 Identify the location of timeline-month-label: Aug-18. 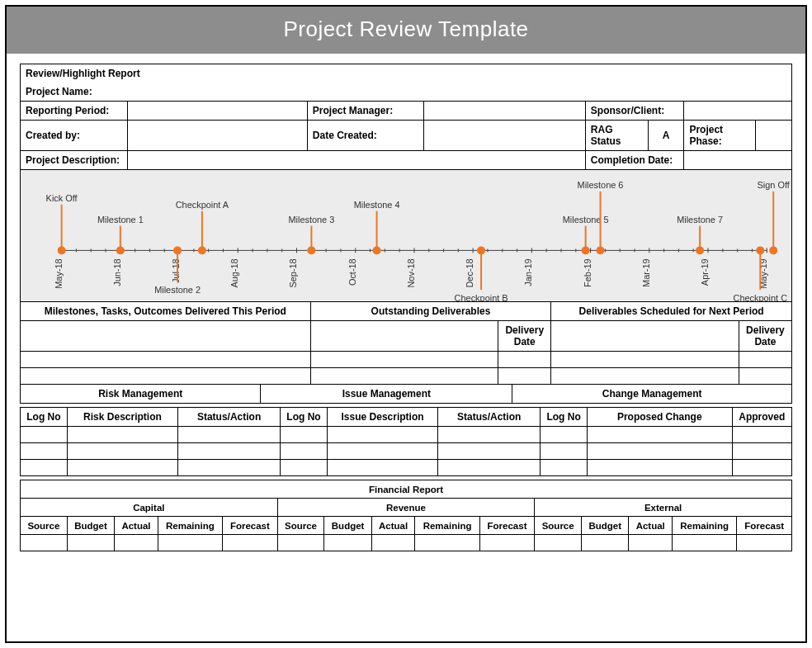
(234, 272).